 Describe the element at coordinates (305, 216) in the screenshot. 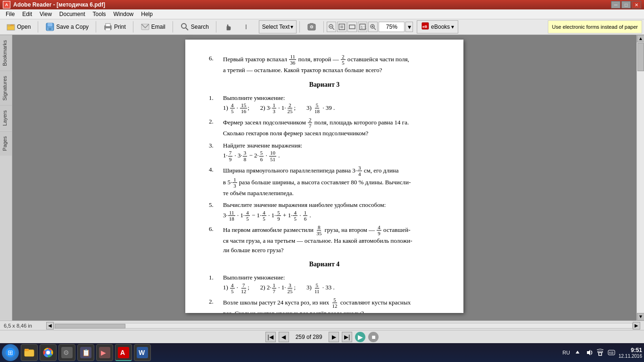

I see `fraction: 16` at that location.